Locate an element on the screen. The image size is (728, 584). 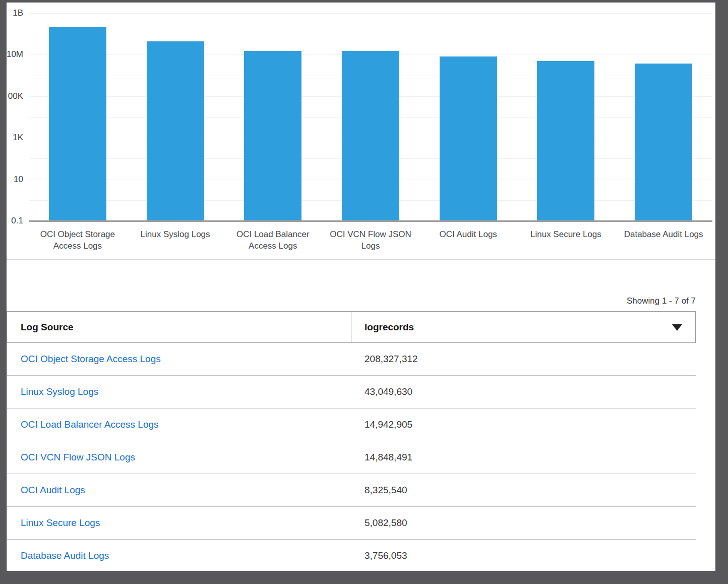
bar-oci-load-balancer-access-logs is located at coordinates (273, 136).